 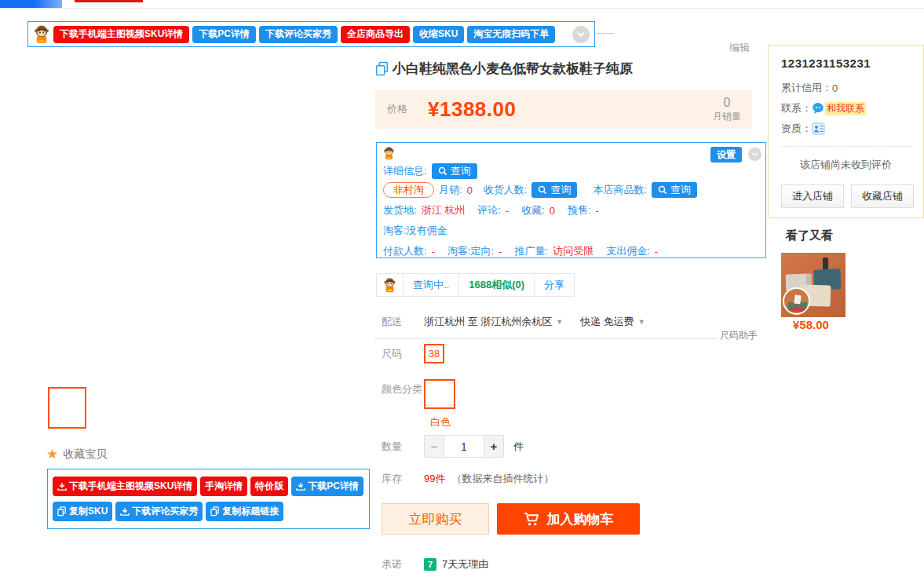 I want to click on size-option-38: 38, so click(x=434, y=353).